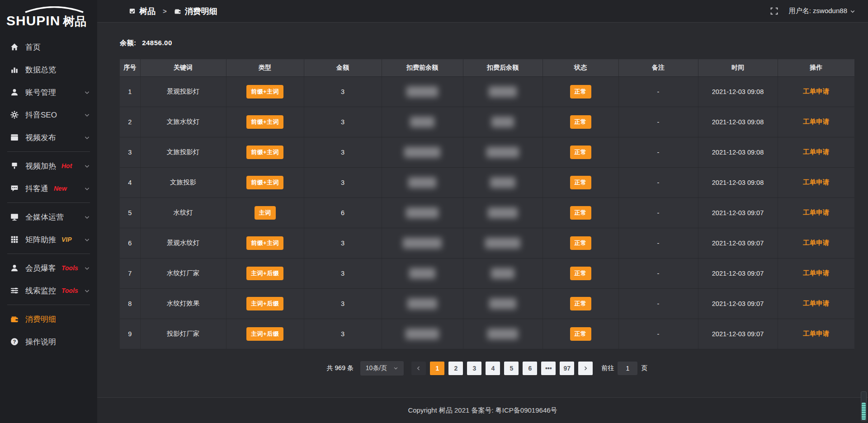 Image resolution: width=868 pixels, height=423 pixels. Describe the element at coordinates (49, 137) in the screenshot. I see `sidebar-item-video-publish: 视频发布` at that location.